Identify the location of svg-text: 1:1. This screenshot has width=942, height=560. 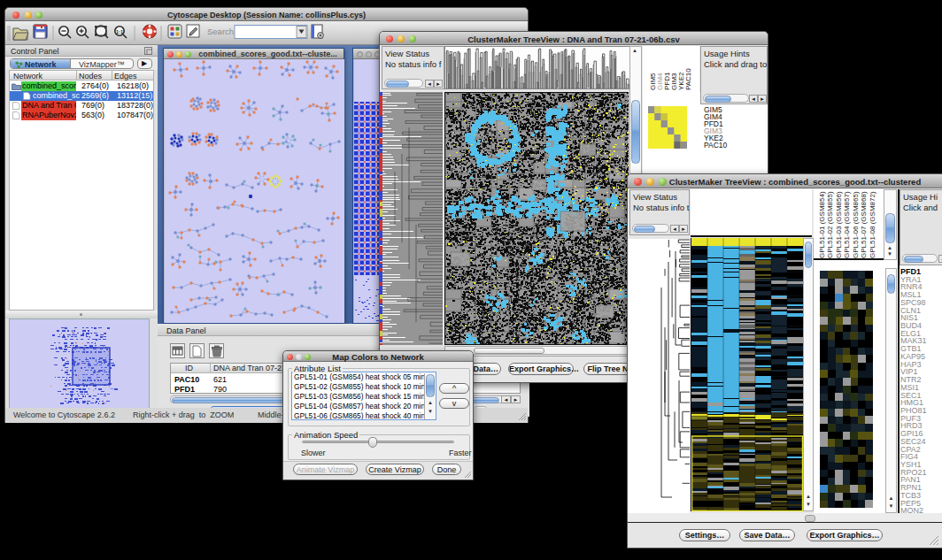
(120, 32).